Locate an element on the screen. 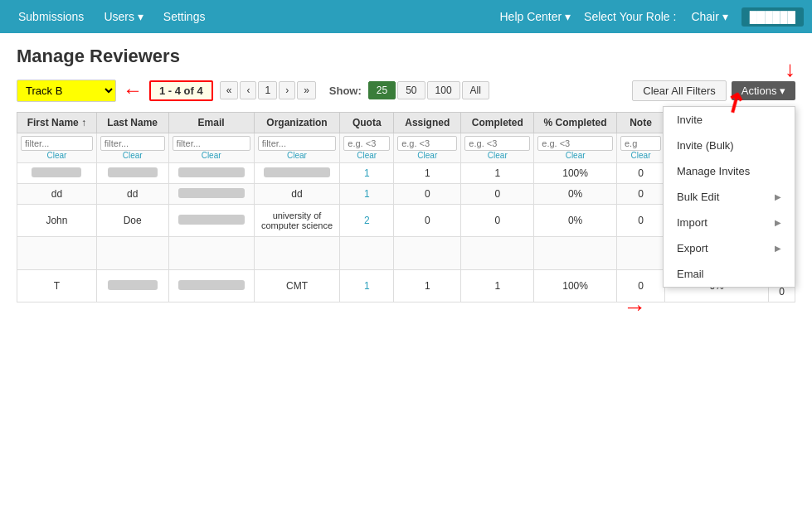  clear-org: Clear is located at coordinates (297, 156).